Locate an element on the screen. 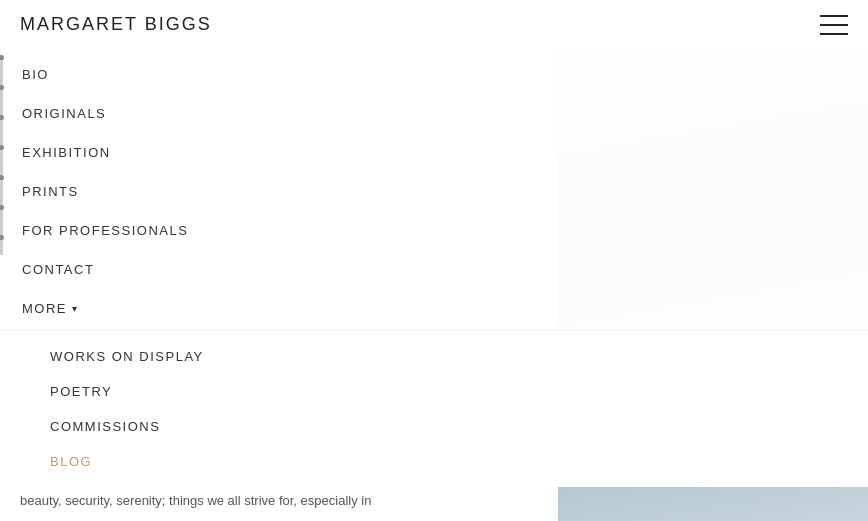 The height and width of the screenshot is (521, 868). more-text: MORE is located at coordinates (44, 308).